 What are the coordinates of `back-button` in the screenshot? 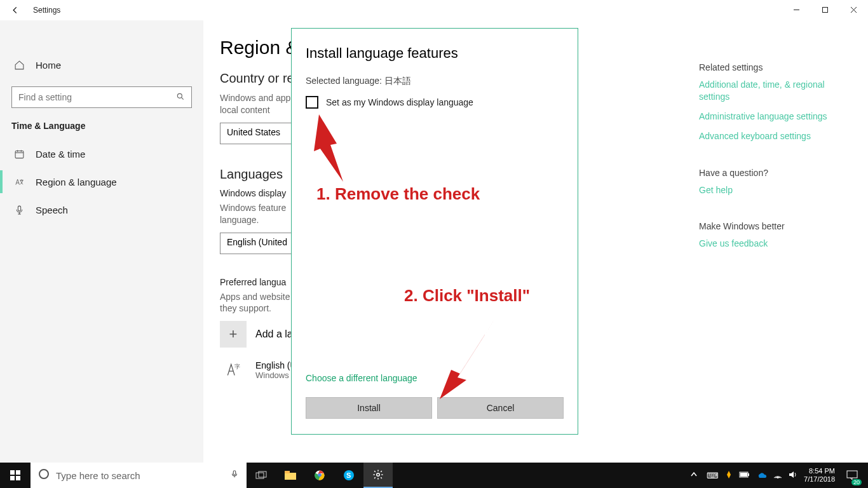 It's located at (15, 10).